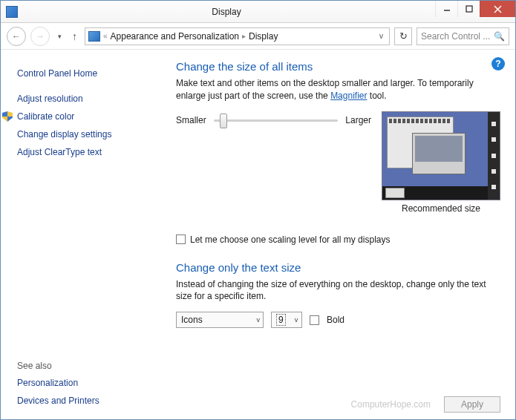 Image resolution: width=516 pixels, height=420 pixels. Describe the element at coordinates (192, 120) in the screenshot. I see `slider-label-smaller: Smaller` at that location.